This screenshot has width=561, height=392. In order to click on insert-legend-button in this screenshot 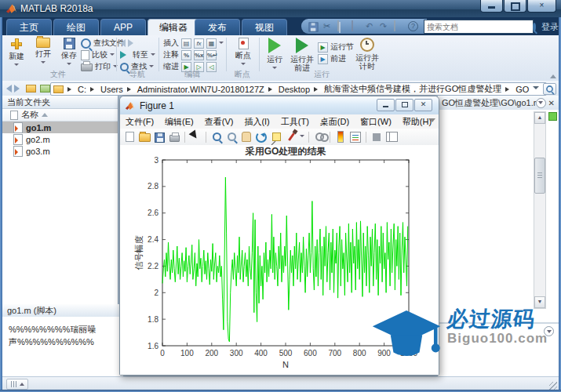, I will do `click(355, 137)`.